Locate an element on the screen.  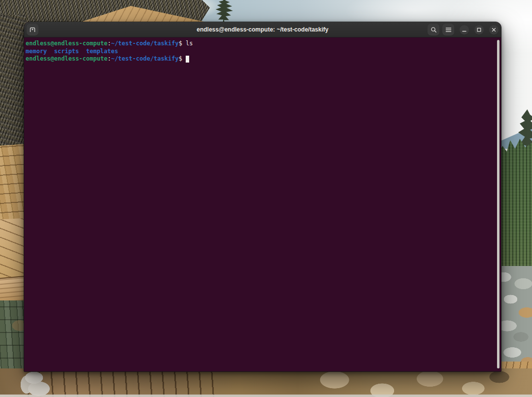
dir-entry: templates is located at coordinates (102, 52).